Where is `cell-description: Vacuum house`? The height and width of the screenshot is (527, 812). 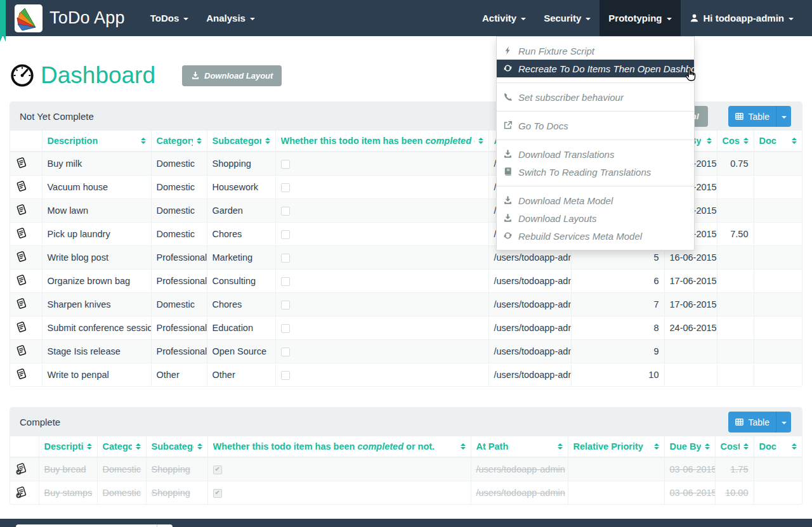 cell-description: Vacuum house is located at coordinates (96, 188).